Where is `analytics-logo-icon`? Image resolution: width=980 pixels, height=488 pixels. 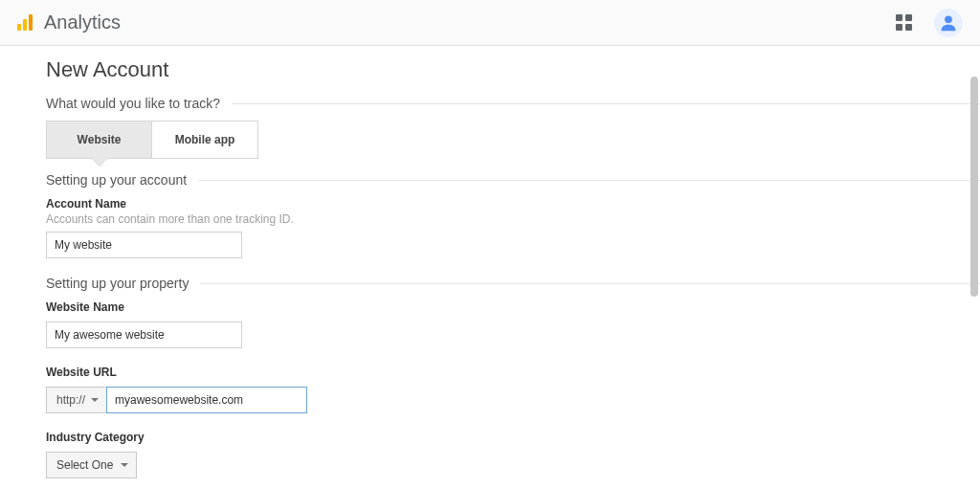
analytics-logo-icon is located at coordinates (25, 23).